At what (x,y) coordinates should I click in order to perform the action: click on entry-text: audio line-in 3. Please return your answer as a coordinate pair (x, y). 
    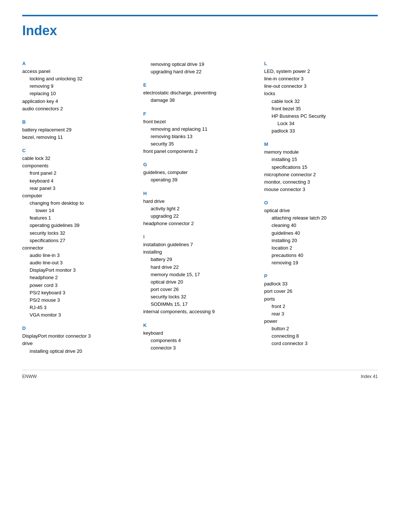
    Looking at the image, I should click on (79, 255).